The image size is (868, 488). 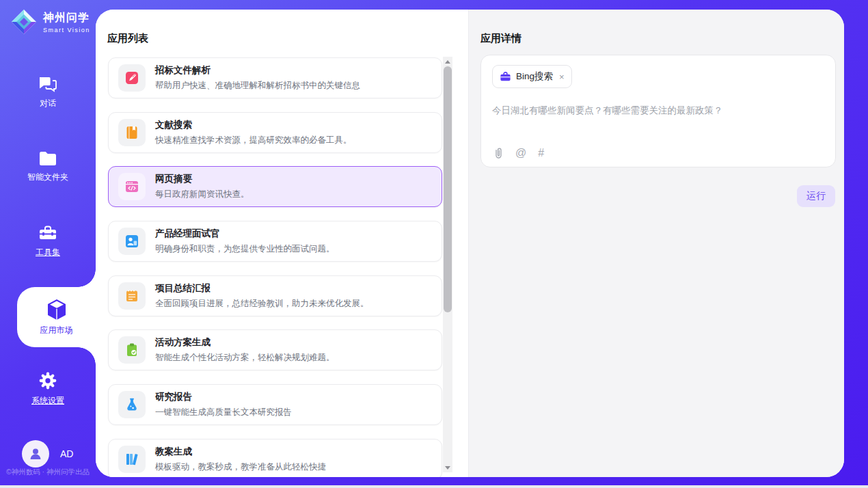 What do you see at coordinates (48, 241) in the screenshot?
I see `sidebar-item-toolset: 工具集` at bounding box center [48, 241].